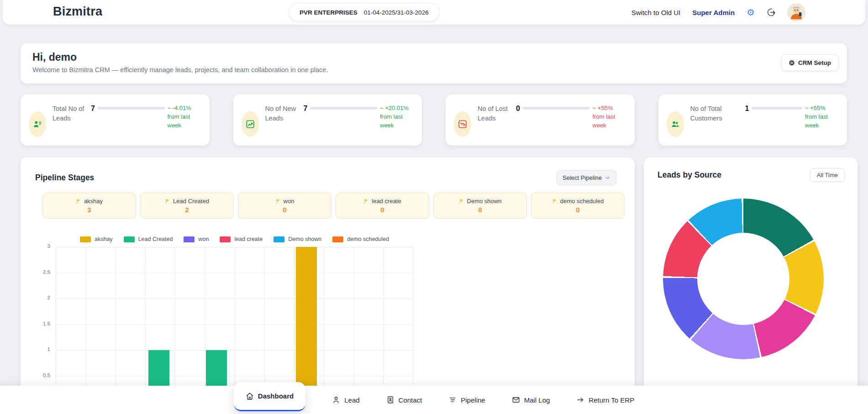  Describe the element at coordinates (531, 400) in the screenshot. I see `nav-item-mail-log: Mail Log` at that location.